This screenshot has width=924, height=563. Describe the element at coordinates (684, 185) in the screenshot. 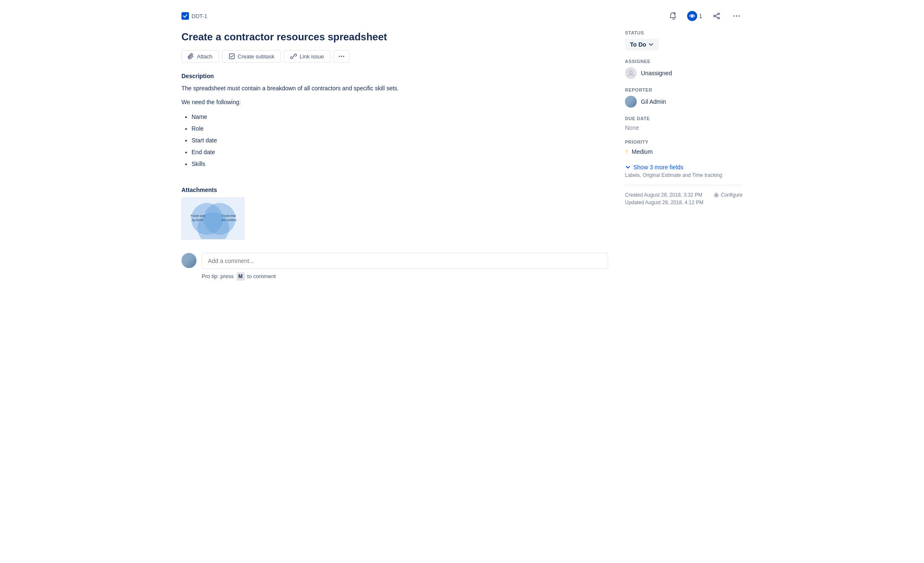

I see `divider` at that location.